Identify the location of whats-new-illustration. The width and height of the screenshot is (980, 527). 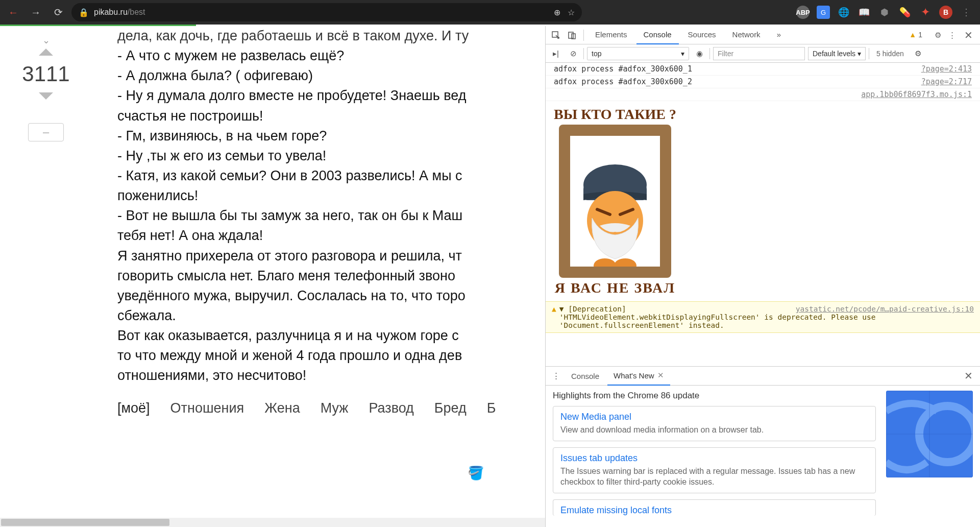
(929, 434).